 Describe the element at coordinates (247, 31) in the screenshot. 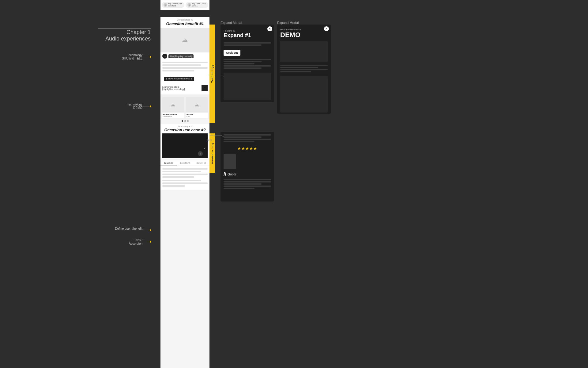

I see `modal-1-feature-label: Feature #1` at that location.